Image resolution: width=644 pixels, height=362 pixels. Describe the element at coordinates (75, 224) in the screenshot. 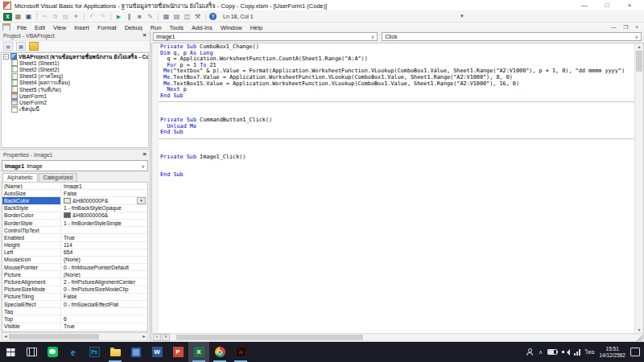

I see `property-row: BorderStyle1 - fmBorderStyleSingle` at that location.